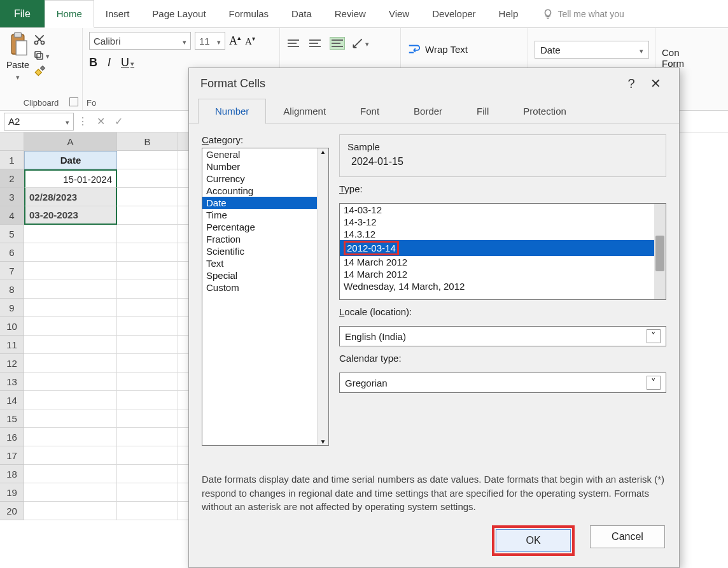 This screenshot has width=728, height=568. Describe the element at coordinates (18, 57) in the screenshot. I see `paste-button: Paste` at that location.